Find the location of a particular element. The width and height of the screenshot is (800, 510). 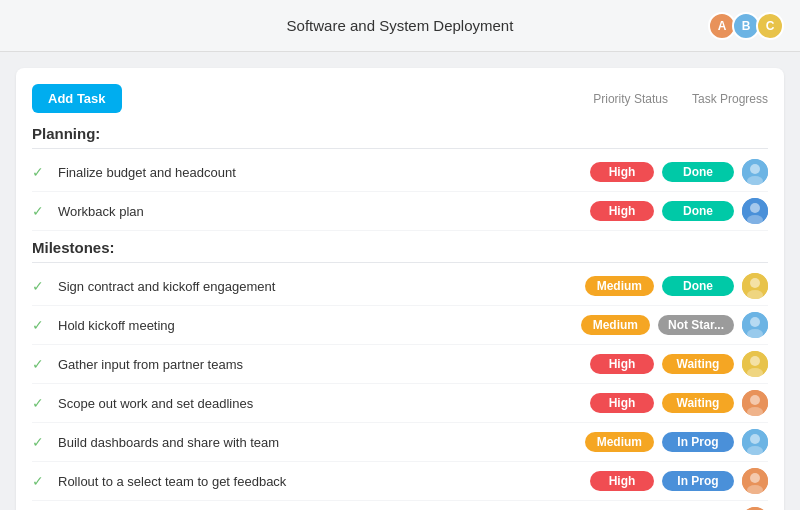

toolbar: Add Task Priority Status Task Progress is located at coordinates (400, 98).